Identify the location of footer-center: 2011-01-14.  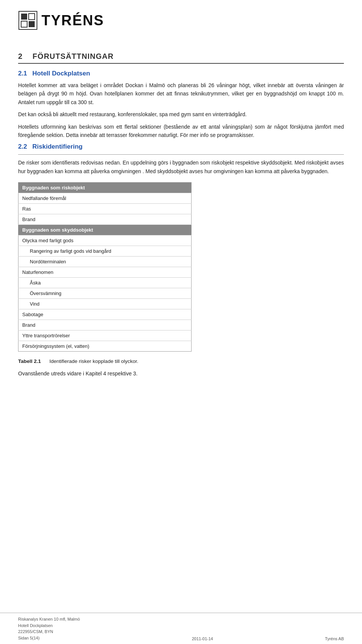
(202, 639).